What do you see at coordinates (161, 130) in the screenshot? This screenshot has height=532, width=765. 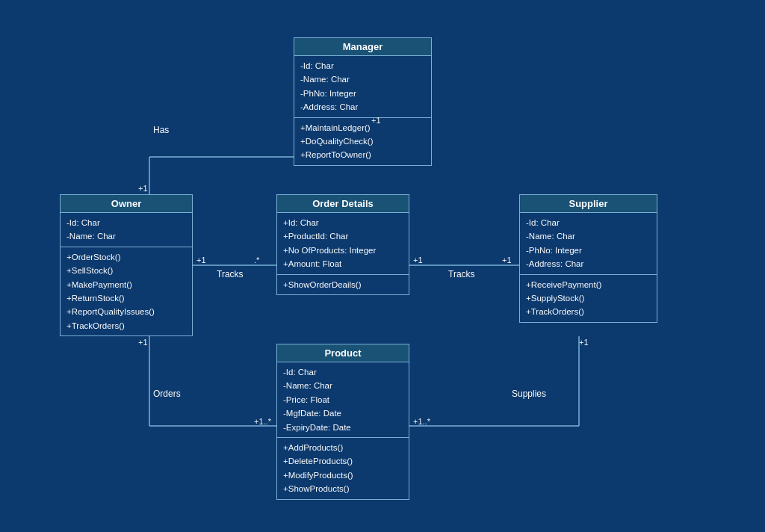 I see `has-label: Has` at bounding box center [161, 130].